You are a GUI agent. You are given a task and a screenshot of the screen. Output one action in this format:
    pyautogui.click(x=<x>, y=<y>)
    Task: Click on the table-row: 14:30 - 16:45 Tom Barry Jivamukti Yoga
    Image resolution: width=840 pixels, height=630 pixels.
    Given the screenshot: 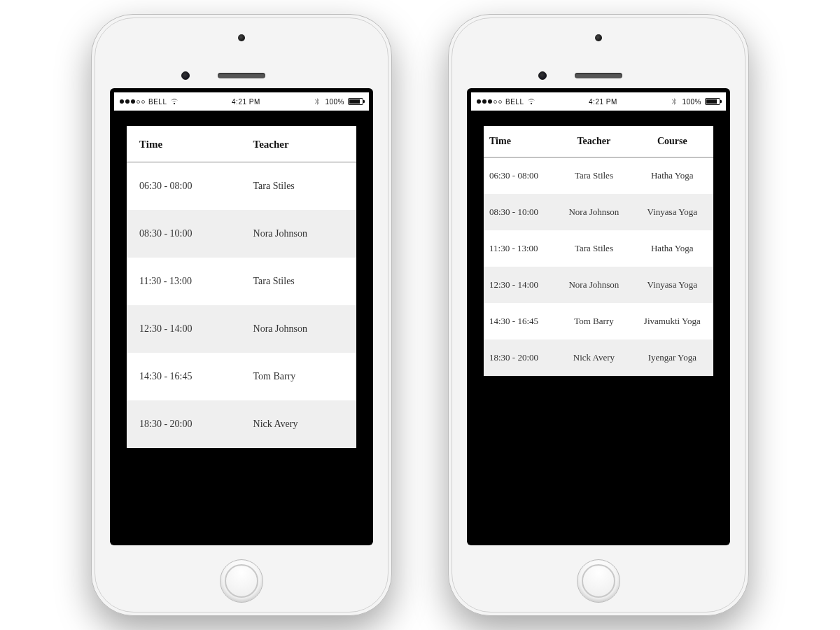 What is the action you would take?
    pyautogui.click(x=598, y=321)
    